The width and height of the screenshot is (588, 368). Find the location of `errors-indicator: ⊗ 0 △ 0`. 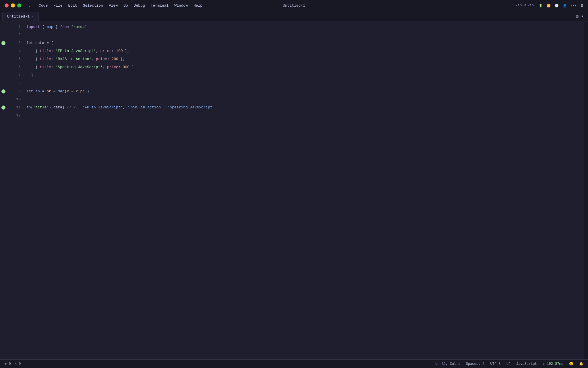

errors-indicator: ⊗ 0 △ 0 is located at coordinates (13, 364).